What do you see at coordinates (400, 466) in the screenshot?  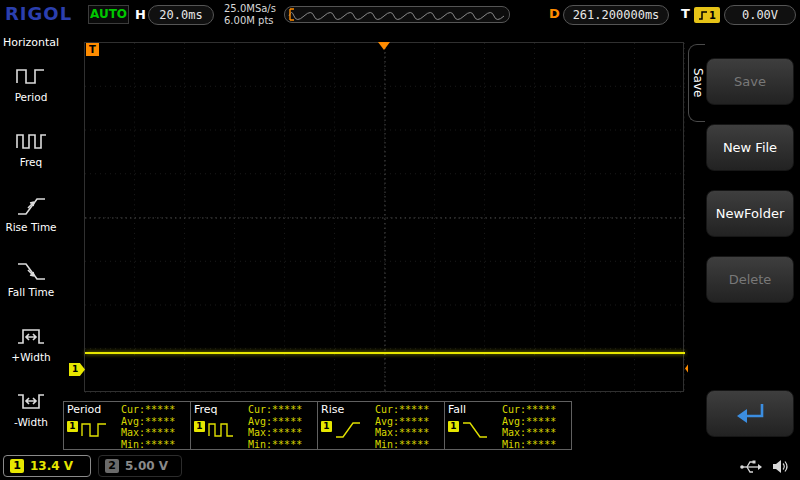 I see `channel-status-bar: 1 13.4 V 2 5.00 V` at bounding box center [400, 466].